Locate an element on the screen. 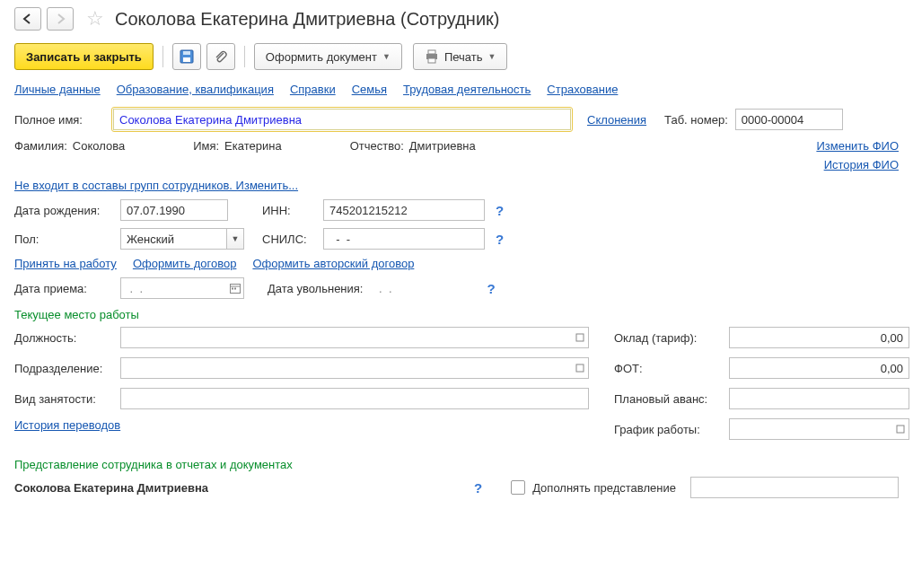  tabno-input is located at coordinates (789, 119).